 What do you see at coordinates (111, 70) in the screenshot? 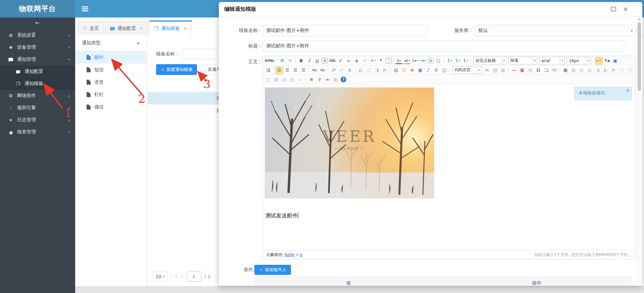
I see `notice-type-sms: 短信` at bounding box center [111, 70].